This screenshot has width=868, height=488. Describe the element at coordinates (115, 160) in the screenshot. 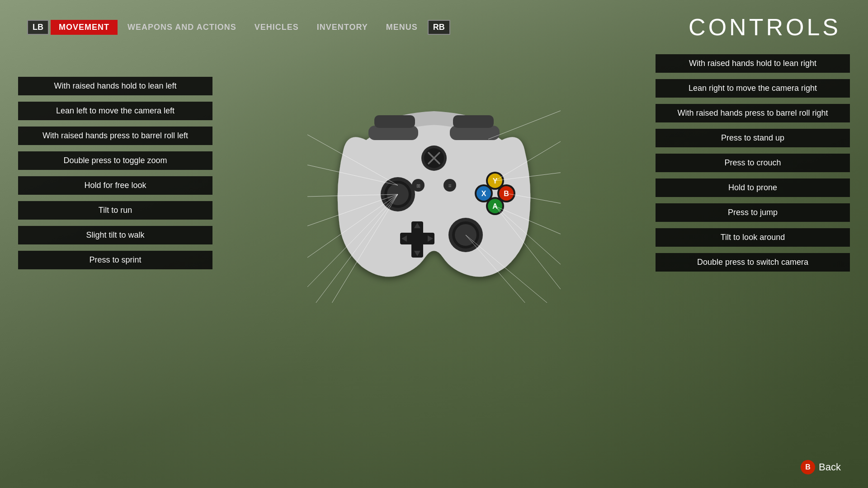

I see `left-labels: With raised hands hold to lean left Lean…` at that location.